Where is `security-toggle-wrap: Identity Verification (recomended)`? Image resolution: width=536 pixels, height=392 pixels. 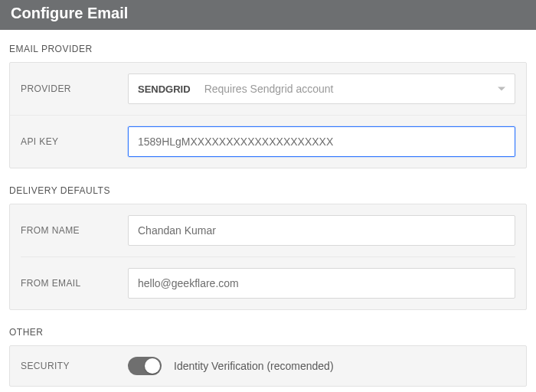
security-toggle-wrap: Identity Verification (recomended) is located at coordinates (322, 366).